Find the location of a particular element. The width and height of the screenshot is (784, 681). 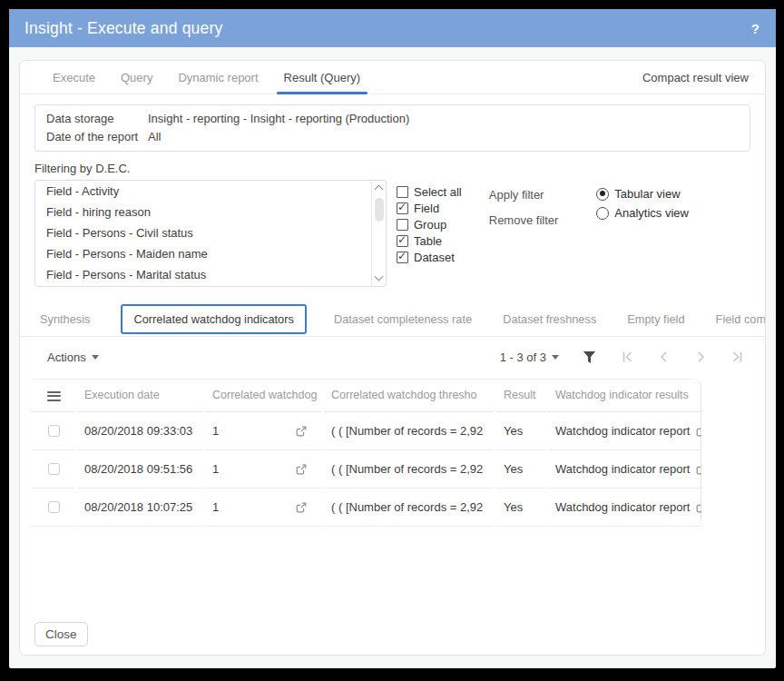

tab-dataset-freshness: Dataset freshness is located at coordinates (550, 320).